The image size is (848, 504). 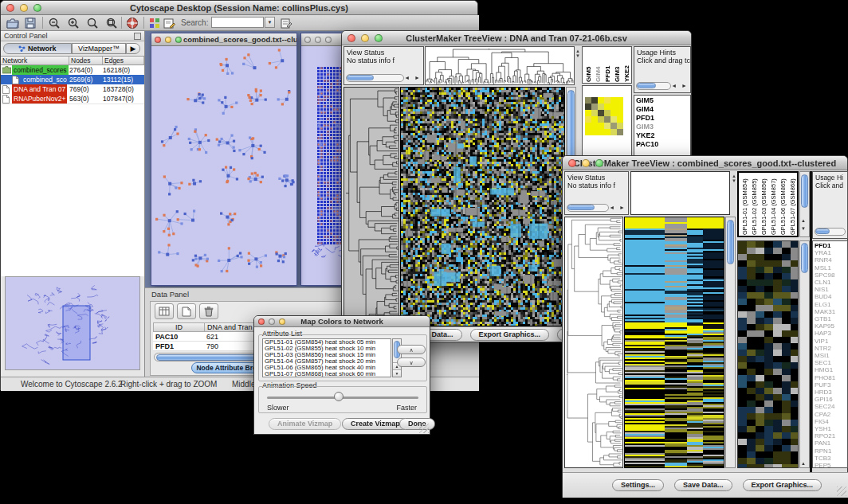 What do you see at coordinates (411, 362) in the screenshot?
I see `move-down-button: ∨` at bounding box center [411, 362].